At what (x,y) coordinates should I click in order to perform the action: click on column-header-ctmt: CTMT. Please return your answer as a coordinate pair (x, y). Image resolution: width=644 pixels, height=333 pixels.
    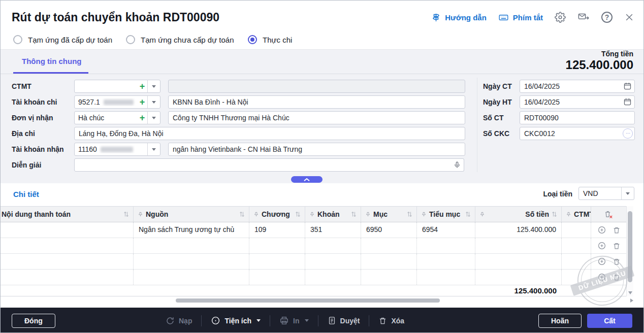
    Looking at the image, I should click on (576, 214).